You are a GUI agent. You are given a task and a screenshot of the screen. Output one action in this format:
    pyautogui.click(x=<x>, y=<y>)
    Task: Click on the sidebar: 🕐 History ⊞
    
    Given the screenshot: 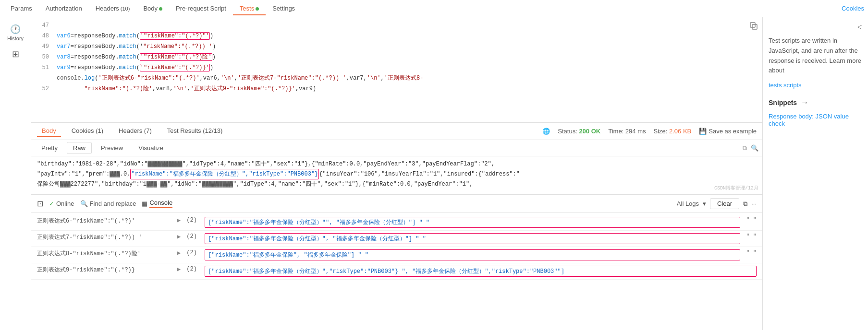 What is the action you would take?
    pyautogui.click(x=15, y=174)
    